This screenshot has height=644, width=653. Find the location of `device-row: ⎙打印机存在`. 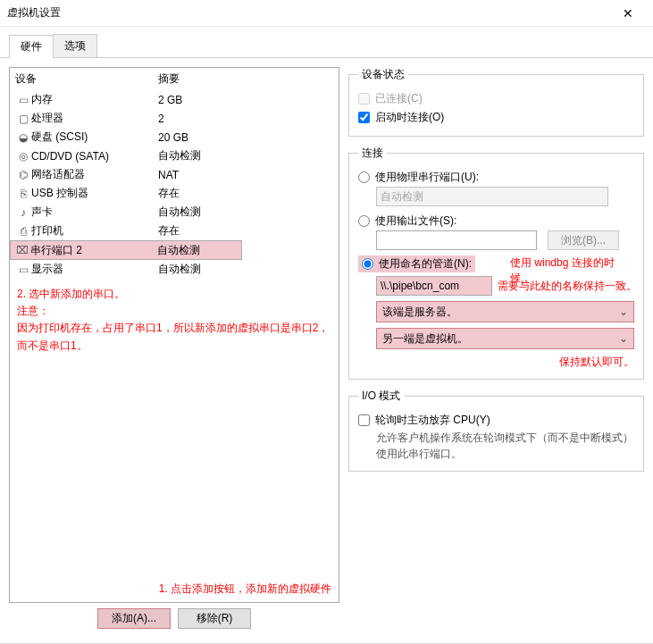

device-row: ⎙打印机存在 is located at coordinates (174, 230).